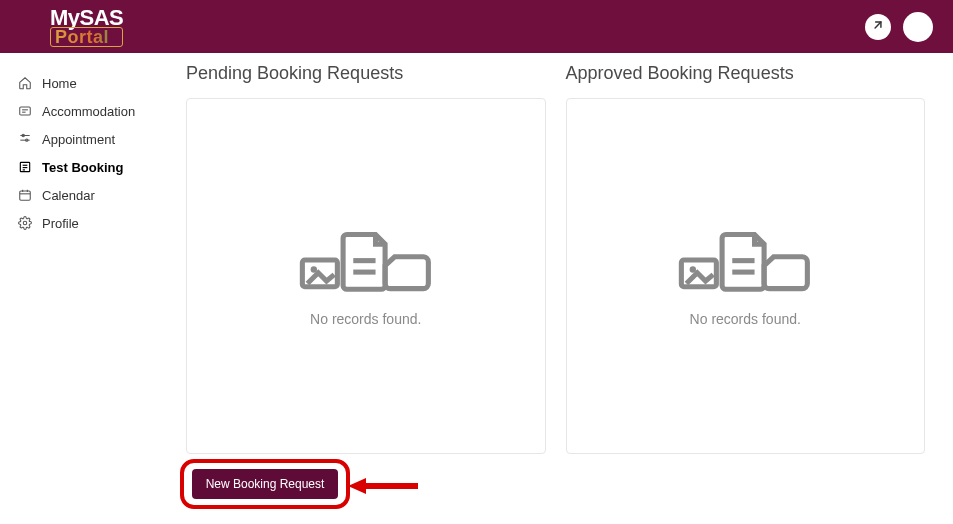 This screenshot has height=524, width=953. I want to click on sidebar-item-test-booking: Test Booking, so click(85, 167).